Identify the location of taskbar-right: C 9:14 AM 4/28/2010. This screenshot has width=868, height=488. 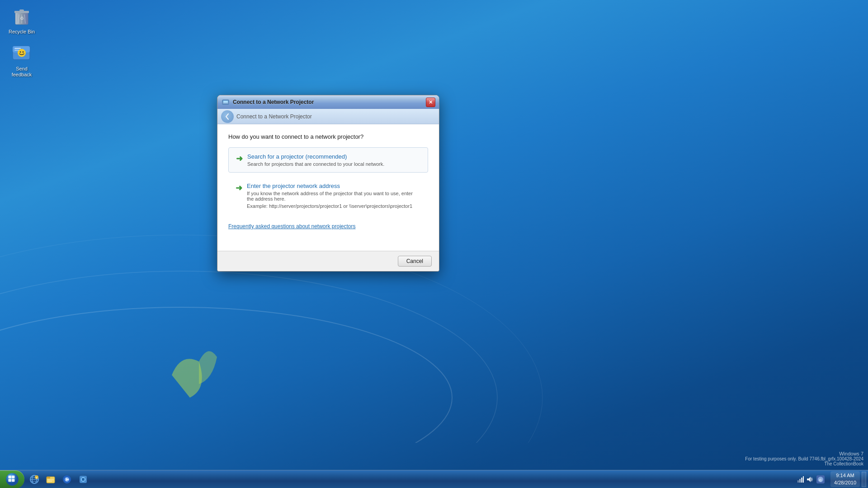
(830, 479).